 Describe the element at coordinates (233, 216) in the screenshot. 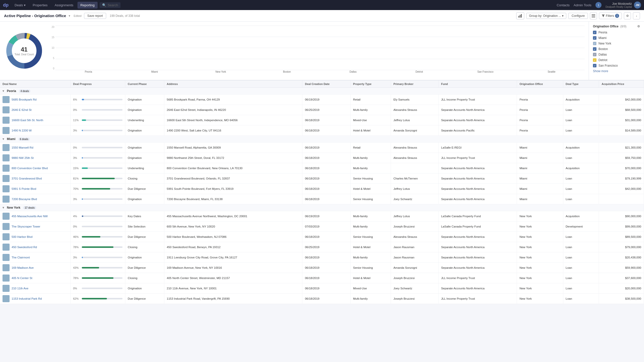

I see `cell-address: 455 Massachusetts Avenue Northwest, Wash…` at that location.